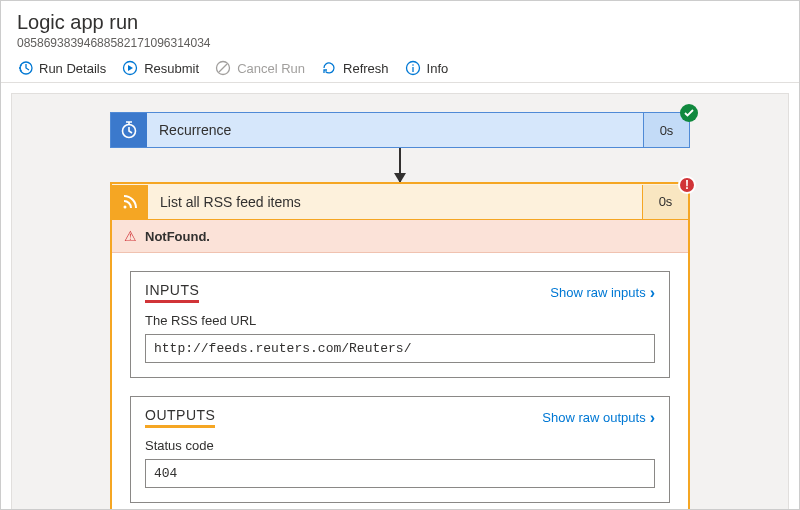 The image size is (800, 510). I want to click on page-header: Logic app run 08586938394688582171096314…, so click(400, 28).